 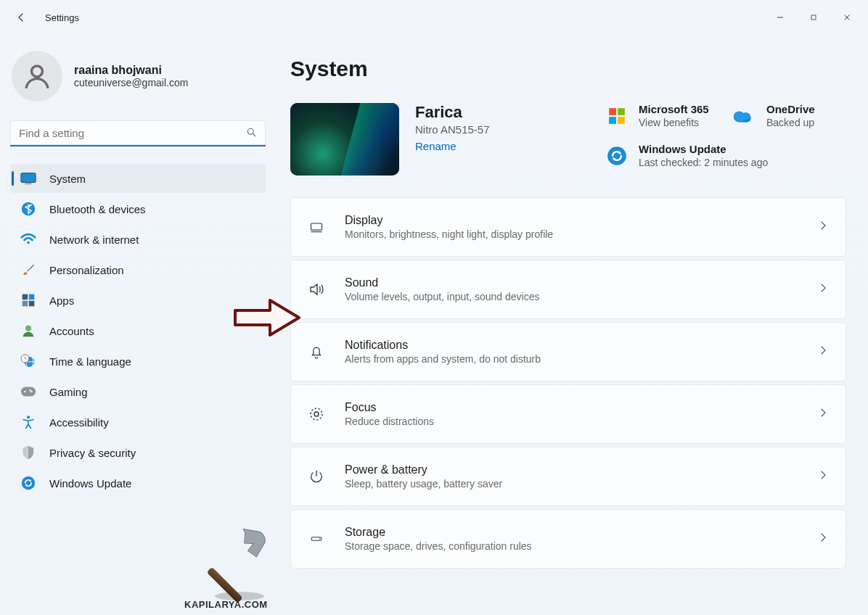 I want to click on bell-icon, so click(x=316, y=352).